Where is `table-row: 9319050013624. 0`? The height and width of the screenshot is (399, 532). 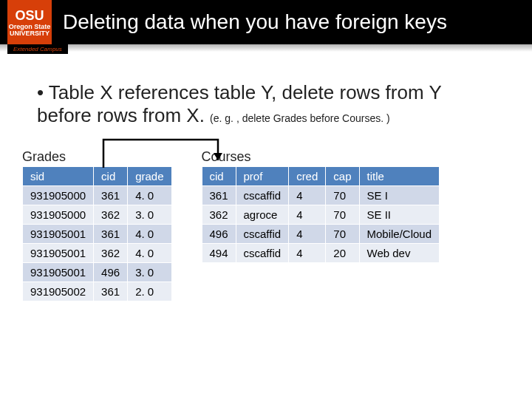 table-row: 9319050013624. 0 is located at coordinates (98, 253).